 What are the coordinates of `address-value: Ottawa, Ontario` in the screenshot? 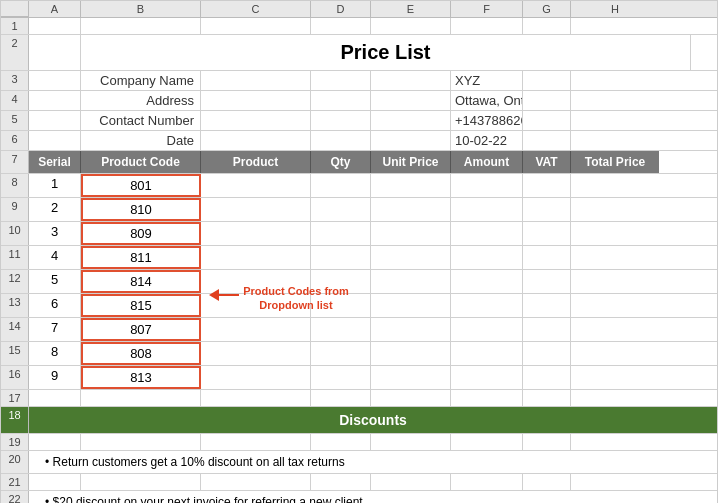 It's located at (487, 100).